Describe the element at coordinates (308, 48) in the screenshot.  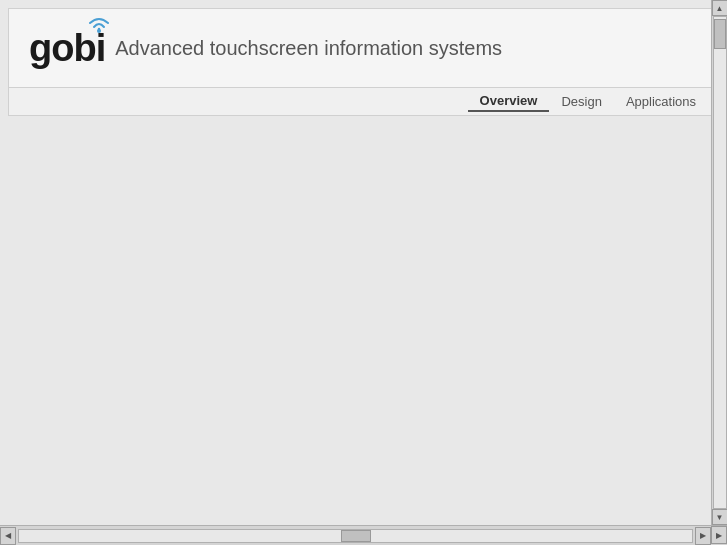
I see `tagline: Advanced touchscreen information systems` at that location.